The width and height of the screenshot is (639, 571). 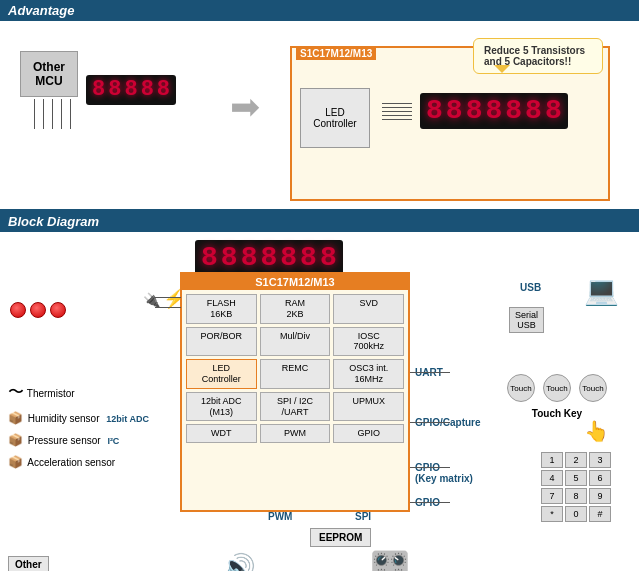 What do you see at coordinates (152, 300) in the screenshot?
I see `plug-icon: 🔌` at bounding box center [152, 300].